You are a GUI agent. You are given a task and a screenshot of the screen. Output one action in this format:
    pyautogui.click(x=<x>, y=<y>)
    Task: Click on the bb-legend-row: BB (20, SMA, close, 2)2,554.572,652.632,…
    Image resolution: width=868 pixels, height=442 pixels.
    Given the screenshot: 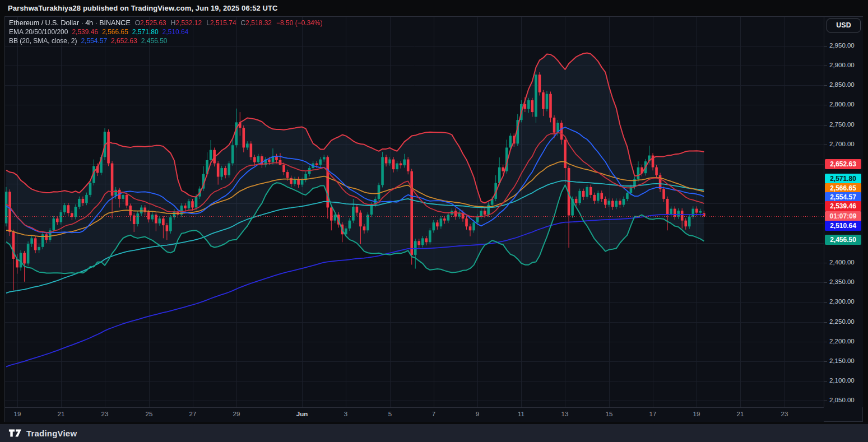 What is the action you would take?
    pyautogui.click(x=166, y=41)
    